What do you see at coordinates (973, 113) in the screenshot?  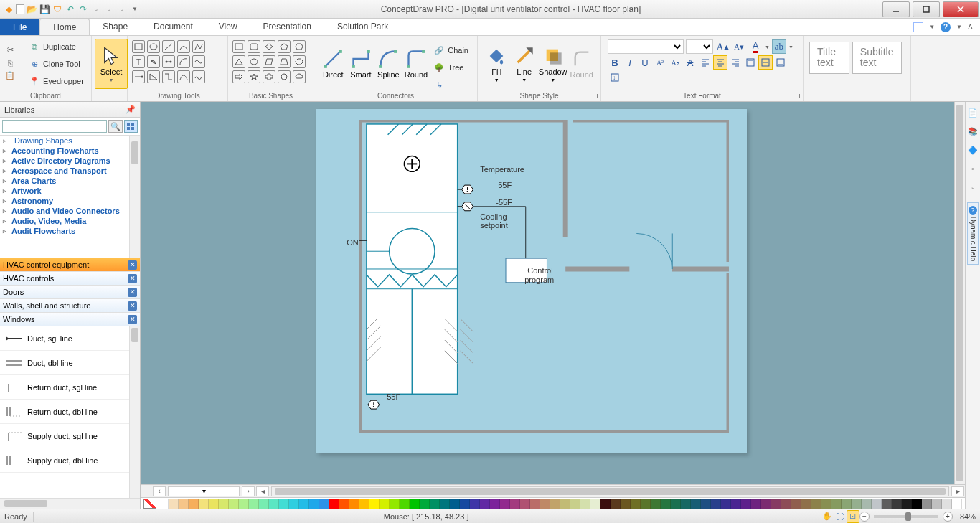 I see `rs-icon-1: 📄` at bounding box center [973, 113].